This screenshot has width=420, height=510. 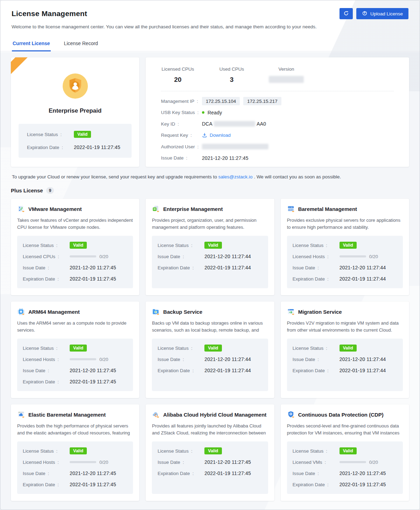 I want to click on baremetal-icon, so click(x=291, y=209).